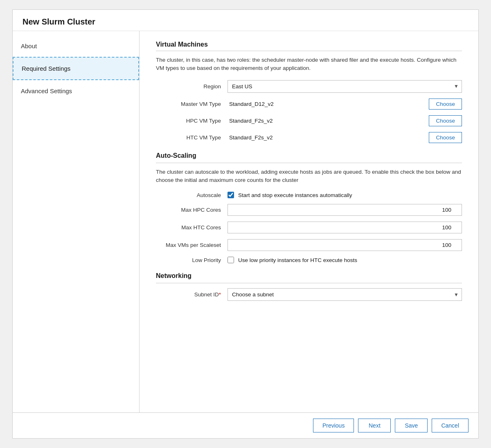  What do you see at coordinates (345, 87) in the screenshot?
I see `region-control: East US West US East US 2 West Europe No…` at bounding box center [345, 87].